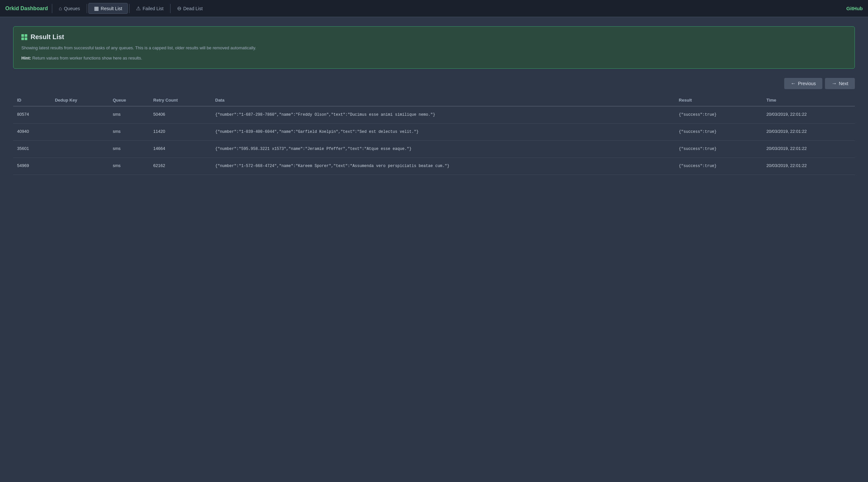 This screenshot has height=482, width=868. What do you see at coordinates (434, 132) in the screenshot?
I see `table-row: 40940sms11420{"number":"1-039-400-6044",…` at bounding box center [434, 132].